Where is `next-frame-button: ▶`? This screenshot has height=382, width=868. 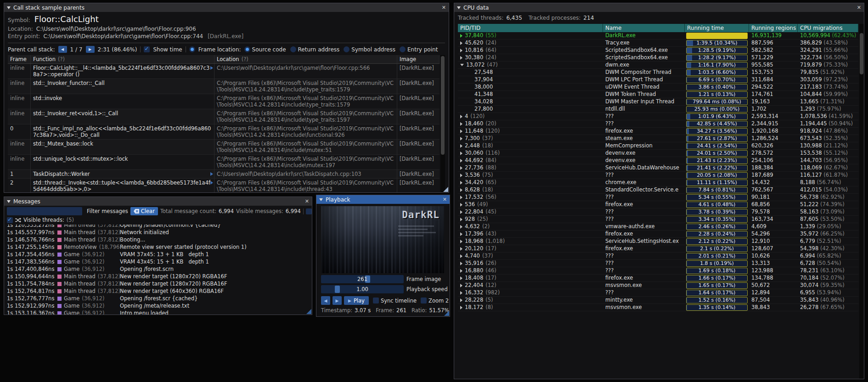
next-frame-button: ▶ is located at coordinates (337, 300).